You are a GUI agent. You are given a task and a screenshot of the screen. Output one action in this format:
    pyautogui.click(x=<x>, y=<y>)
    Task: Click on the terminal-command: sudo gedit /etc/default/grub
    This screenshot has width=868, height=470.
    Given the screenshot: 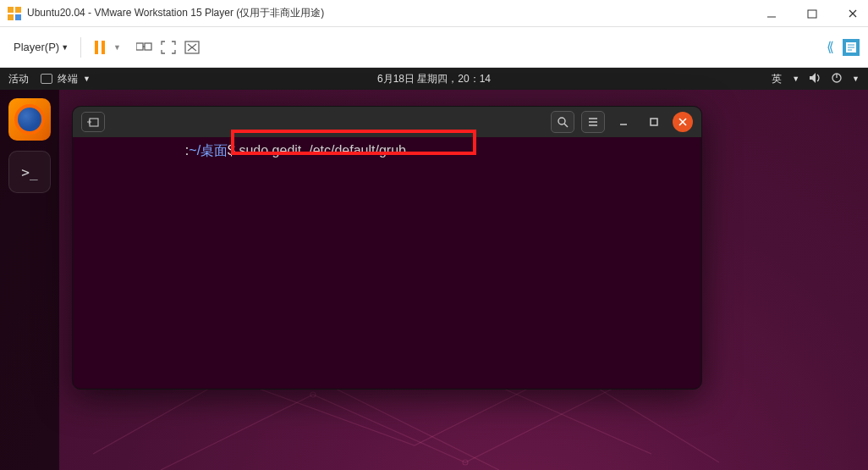 What is the action you would take?
    pyautogui.click(x=321, y=151)
    